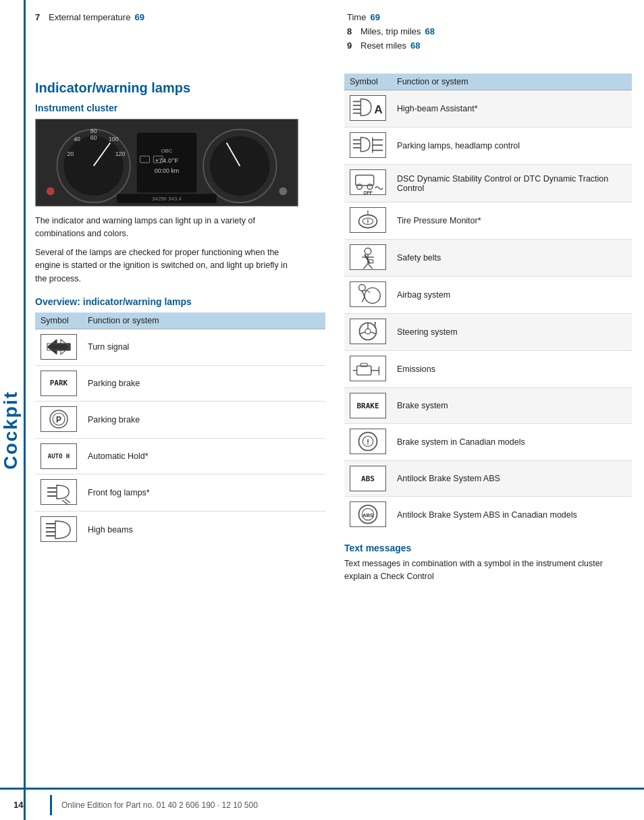 The width and height of the screenshot is (644, 820). What do you see at coordinates (368, 184) in the screenshot?
I see `symbol-cell: OFF` at bounding box center [368, 184].